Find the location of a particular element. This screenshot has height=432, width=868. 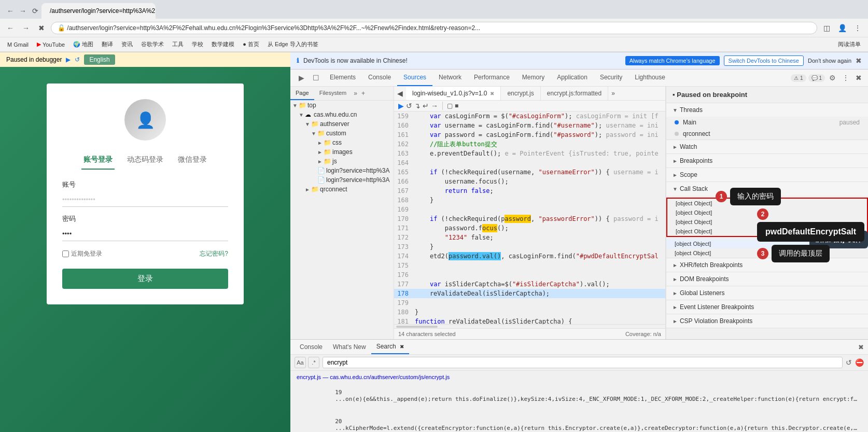

console-close: ✖ is located at coordinates (861, 347).